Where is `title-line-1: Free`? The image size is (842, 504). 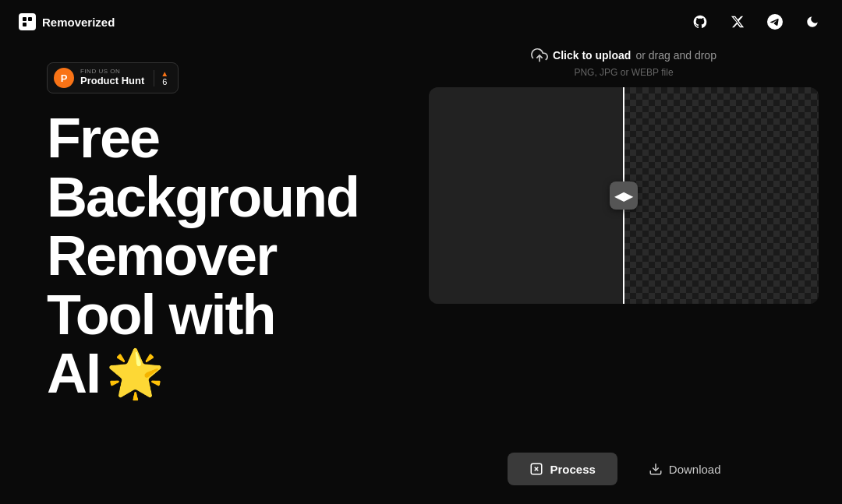
title-line-1: Free is located at coordinates (218, 139).